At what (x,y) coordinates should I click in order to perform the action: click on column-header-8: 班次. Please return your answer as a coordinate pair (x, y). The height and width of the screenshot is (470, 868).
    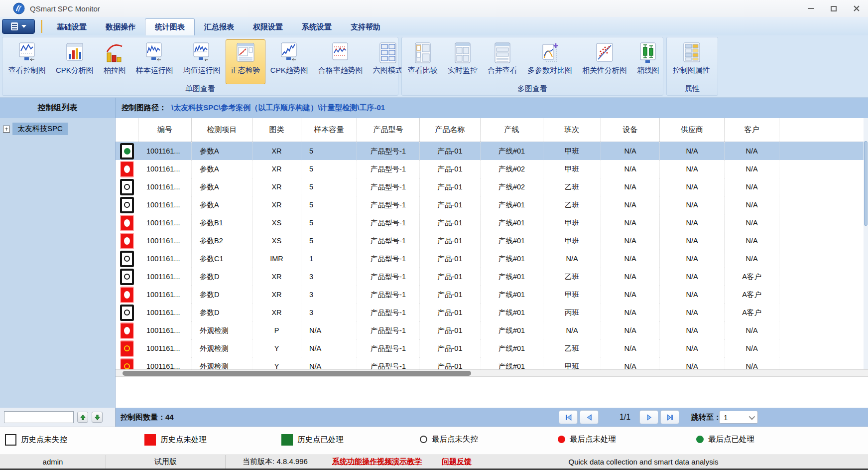
    Looking at the image, I should click on (572, 130).